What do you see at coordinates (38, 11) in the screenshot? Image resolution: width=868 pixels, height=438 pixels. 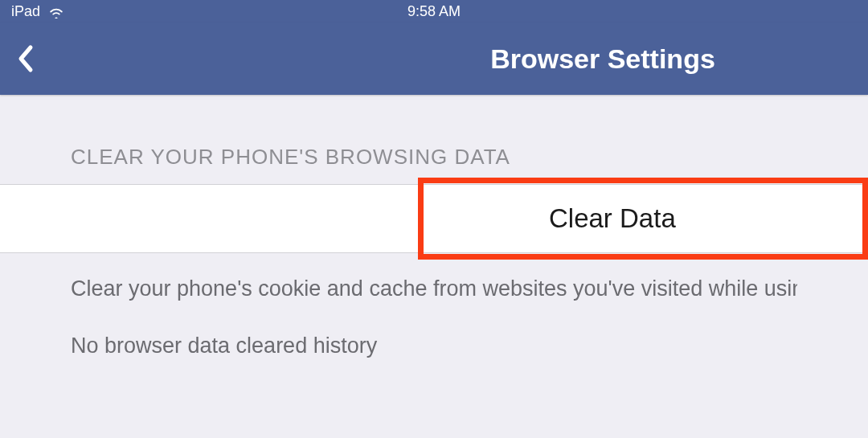 I see `status-left: iPad` at bounding box center [38, 11].